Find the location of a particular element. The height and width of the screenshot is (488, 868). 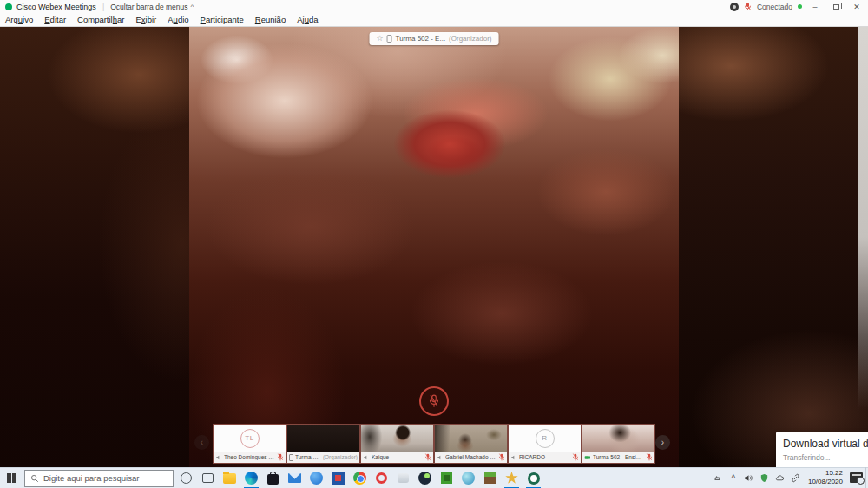

download-title: Download virtual de p is located at coordinates (825, 444).